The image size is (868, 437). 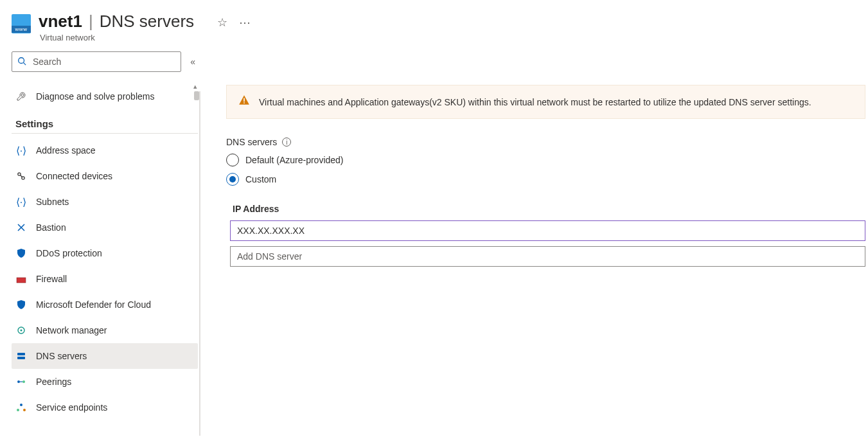 What do you see at coordinates (72, 330) in the screenshot?
I see `nav-label: Network manager` at bounding box center [72, 330].